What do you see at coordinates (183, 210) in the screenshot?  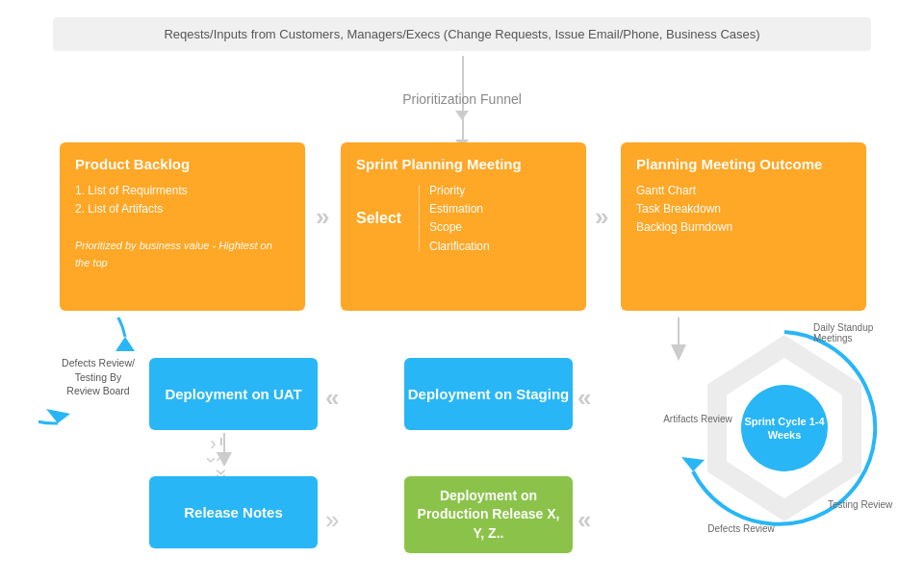 I see `product-backlog-item2: 2. List of Artifacts` at bounding box center [183, 210].